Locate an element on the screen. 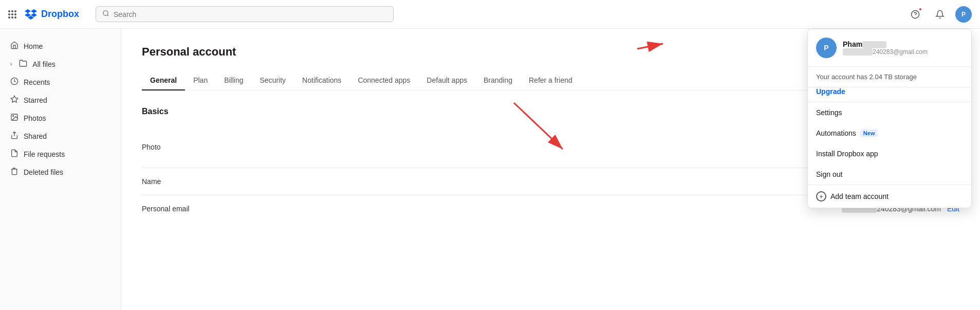 This screenshot has width=980, height=310. name-label: Name is located at coordinates (183, 181).